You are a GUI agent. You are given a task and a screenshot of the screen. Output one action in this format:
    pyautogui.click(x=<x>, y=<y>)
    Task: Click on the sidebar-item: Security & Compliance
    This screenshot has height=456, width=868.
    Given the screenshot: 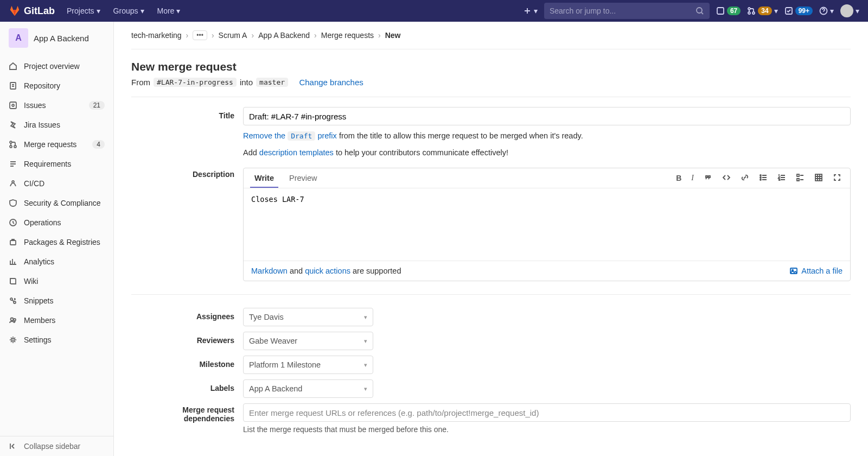 What is the action you would take?
    pyautogui.click(x=56, y=203)
    